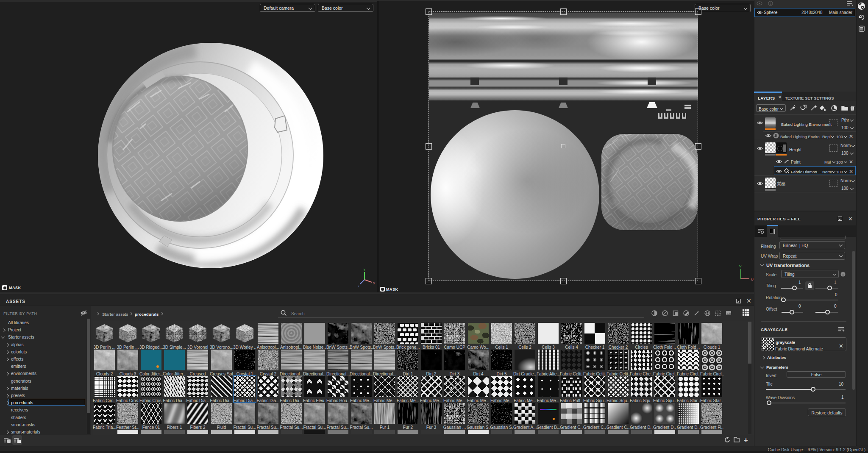 This screenshot has width=868, height=453. What do you see at coordinates (374, 283) in the screenshot?
I see `svg-text: X` at bounding box center [374, 283].